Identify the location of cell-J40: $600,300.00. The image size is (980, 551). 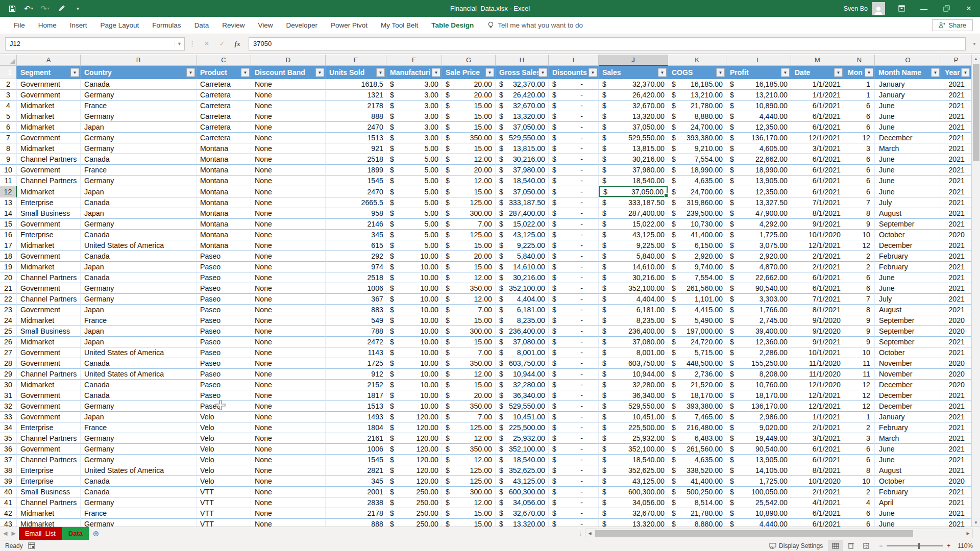
(633, 492).